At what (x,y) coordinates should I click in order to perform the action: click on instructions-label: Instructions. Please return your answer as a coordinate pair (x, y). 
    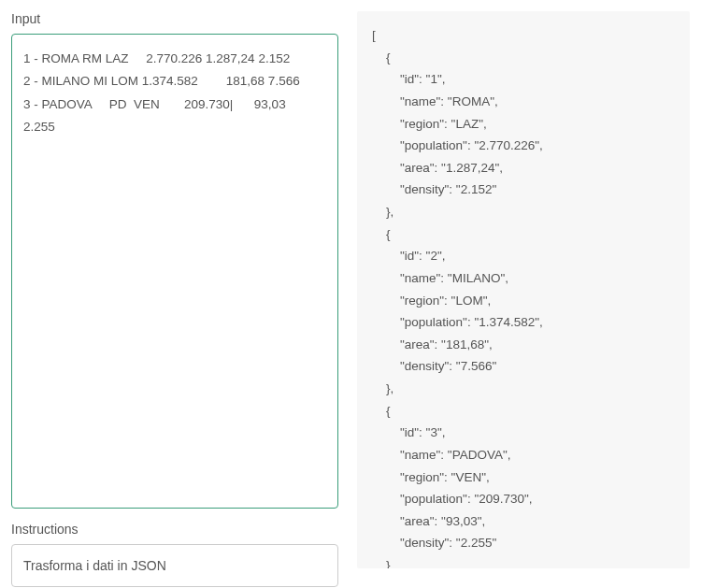
    Looking at the image, I should click on (175, 529).